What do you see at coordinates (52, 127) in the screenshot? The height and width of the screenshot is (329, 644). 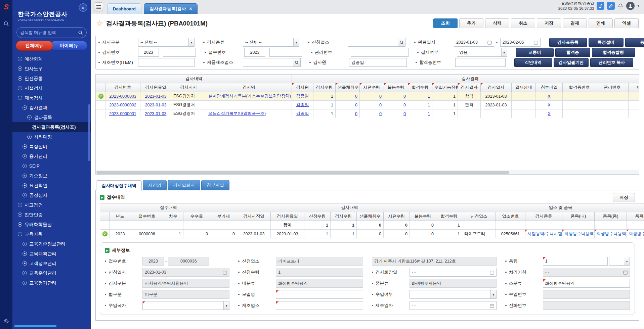 I see `sidebar-item: 검사결과등록(검사표)` at bounding box center [52, 127].